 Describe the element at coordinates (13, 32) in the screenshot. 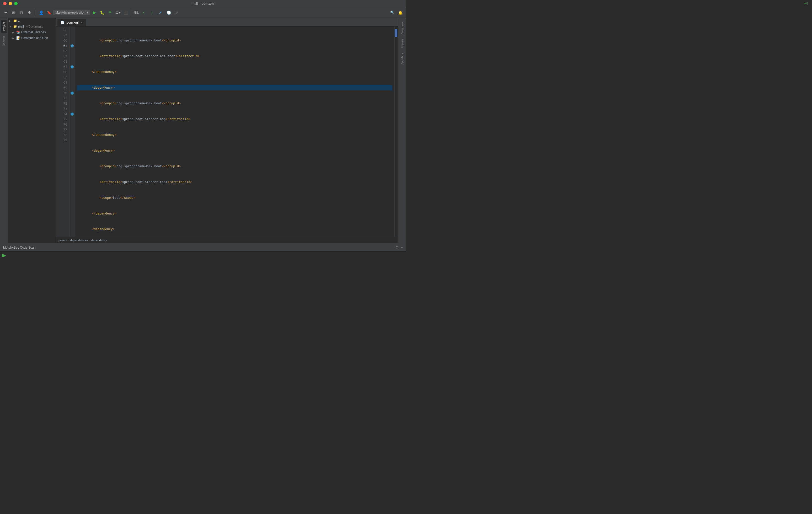

I see `tree-arrow-ext: ▶` at that location.